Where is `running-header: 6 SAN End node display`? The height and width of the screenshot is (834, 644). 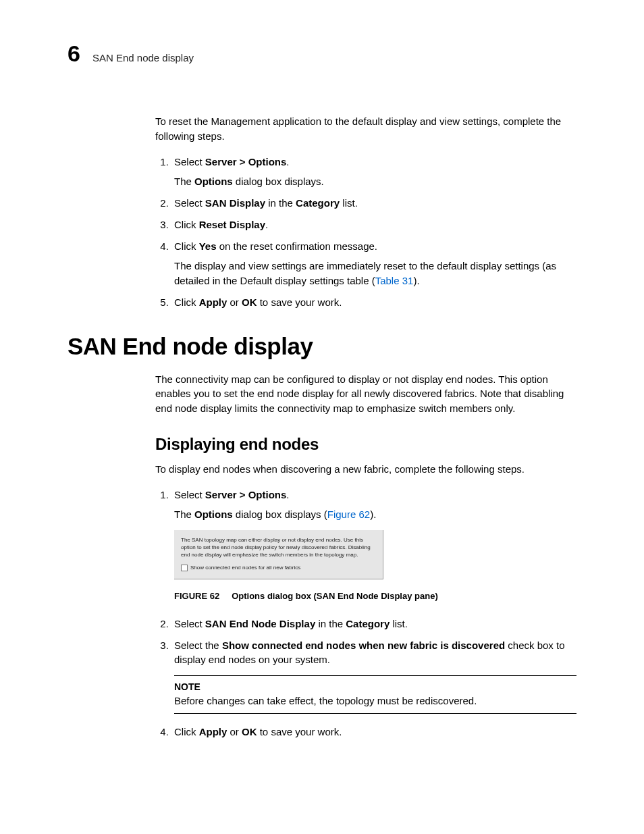 running-header: 6 SAN End node display is located at coordinates (322, 54).